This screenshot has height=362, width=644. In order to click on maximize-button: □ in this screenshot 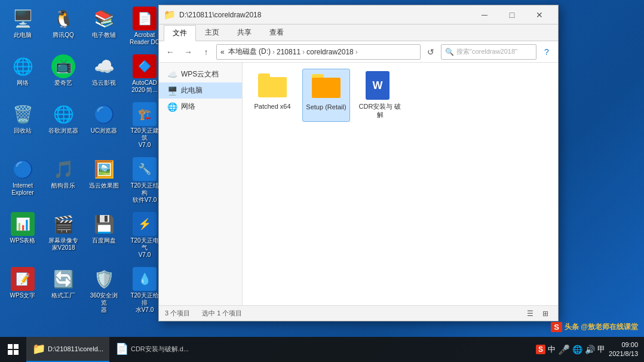, I will do `click(512, 15)`.